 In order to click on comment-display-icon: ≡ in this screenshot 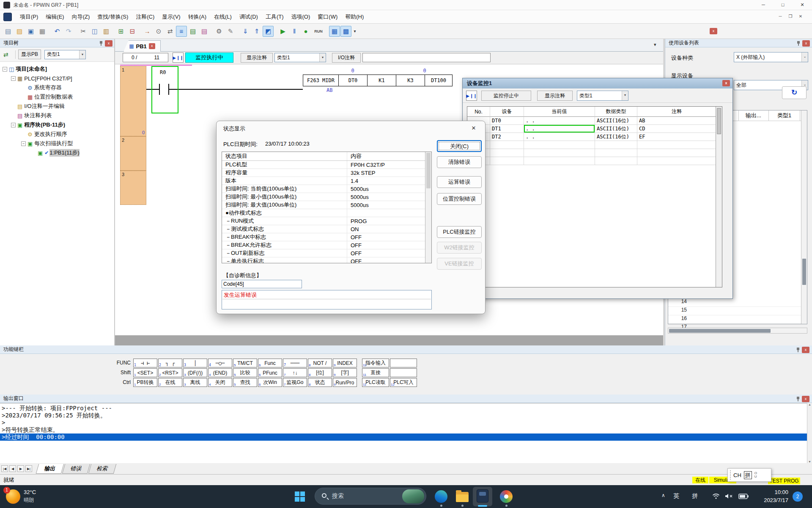, I will do `click(181, 31)`.